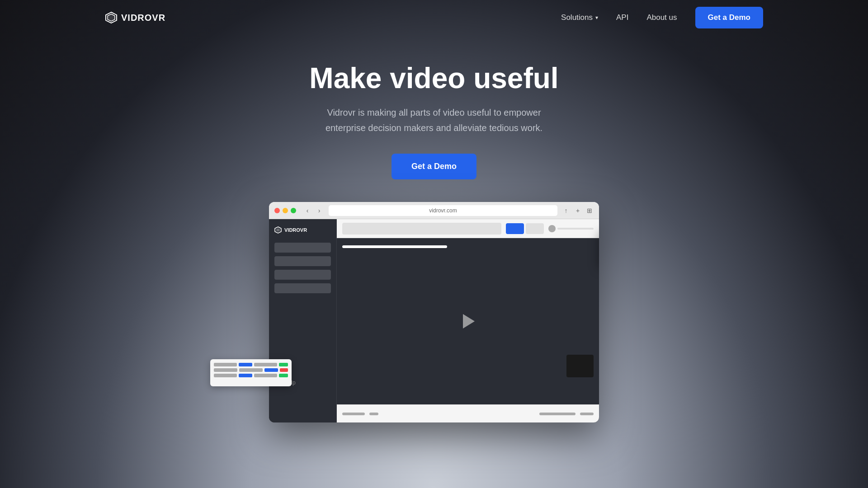 This screenshot has height=488, width=868. I want to click on browser-toolbar: ‹ › vidrovr.com ↑ + ⊞, so click(434, 211).